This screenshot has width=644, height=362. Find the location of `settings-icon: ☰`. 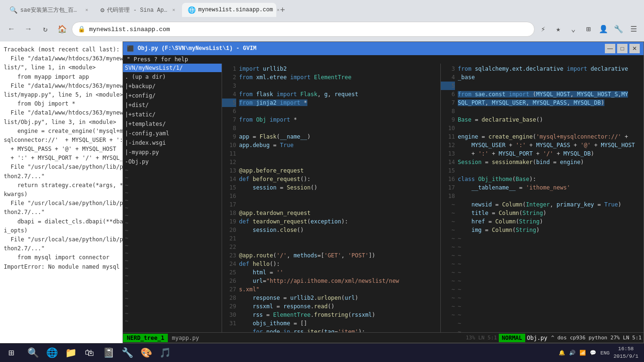

settings-icon: ☰ is located at coordinates (634, 29).